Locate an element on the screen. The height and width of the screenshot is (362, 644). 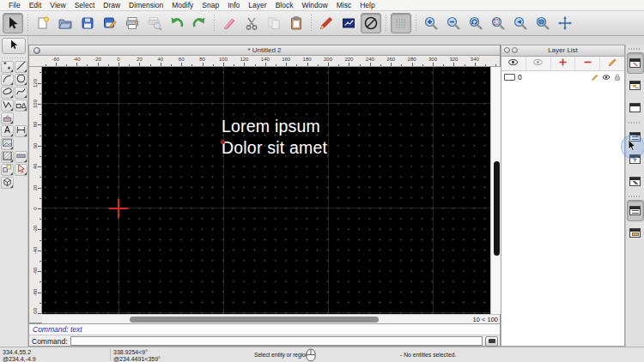
polyline-tool is located at coordinates (7, 106).